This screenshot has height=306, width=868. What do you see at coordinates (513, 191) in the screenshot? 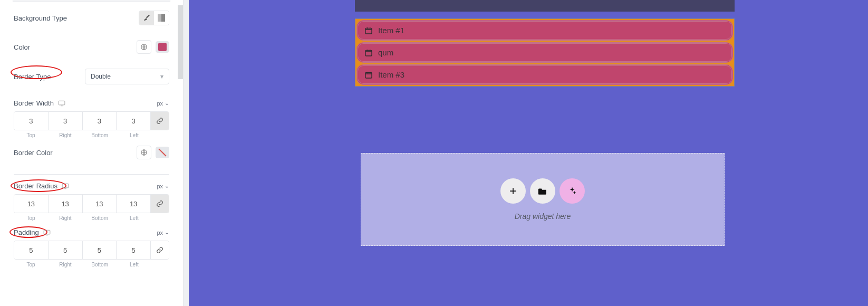
I see `add-widget-button: +` at bounding box center [513, 191].